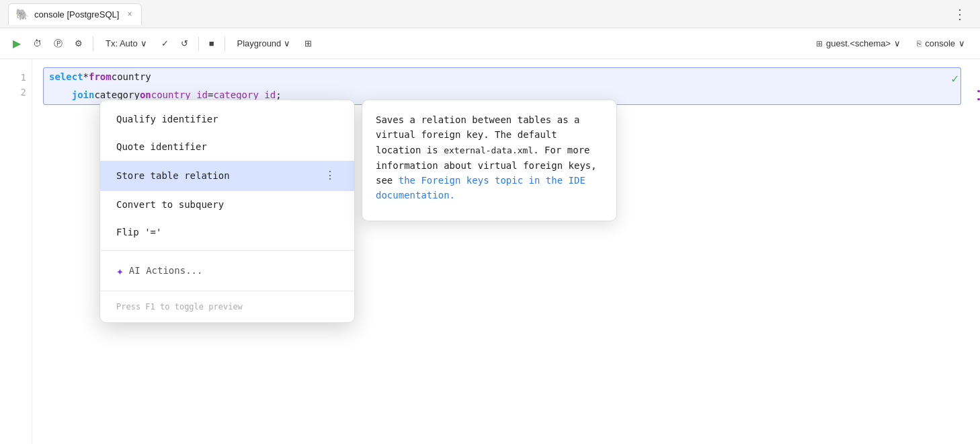 This screenshot has height=444, width=980. I want to click on schema-chevron-icon: ∨, so click(897, 43).